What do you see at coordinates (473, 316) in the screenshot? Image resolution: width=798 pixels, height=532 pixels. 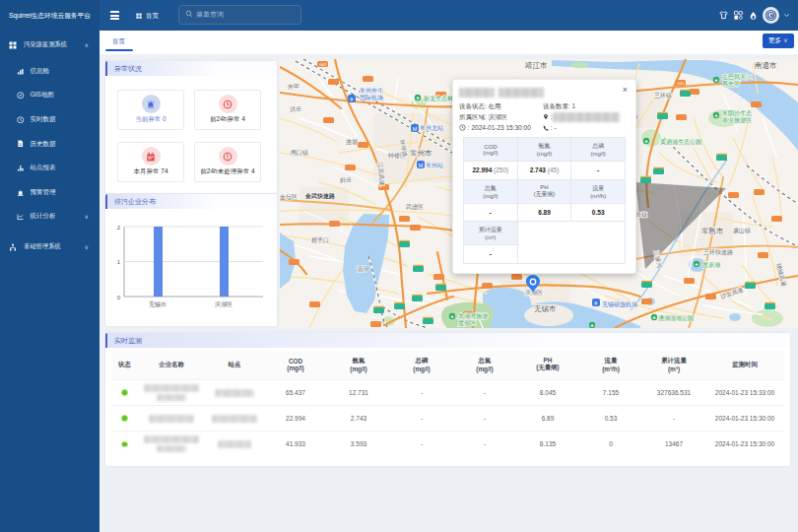 I see `svg-text: 大湖湾旅游` at bounding box center [473, 316].